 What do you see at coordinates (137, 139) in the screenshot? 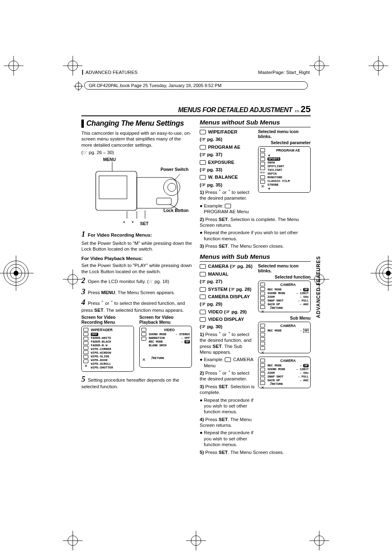
I see `intro-p1: This camcorder is equipped with an easy-…` at bounding box center [137, 139].